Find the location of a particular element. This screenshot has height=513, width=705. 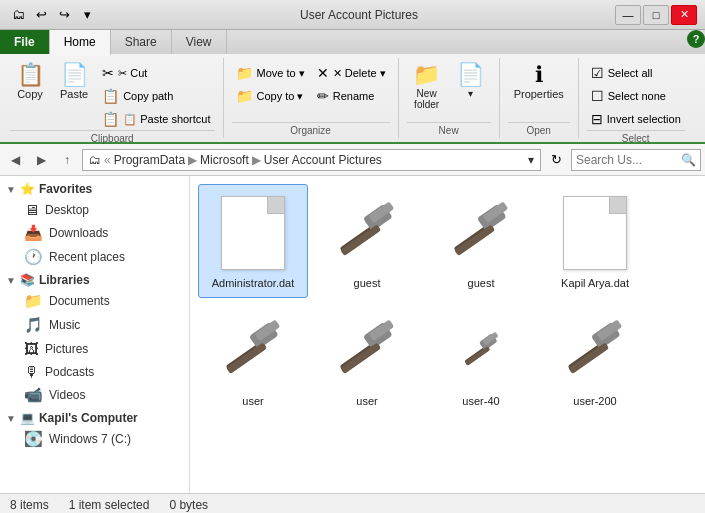

tab-view: View is located at coordinates (200, 42).